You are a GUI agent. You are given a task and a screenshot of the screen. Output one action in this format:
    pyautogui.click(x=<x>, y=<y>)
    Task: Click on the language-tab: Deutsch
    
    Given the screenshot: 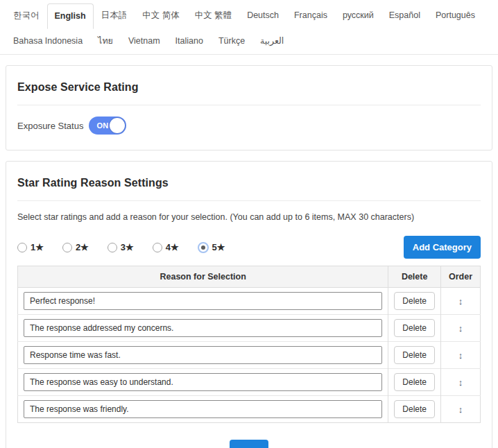 What is the action you would take?
    pyautogui.click(x=263, y=15)
    